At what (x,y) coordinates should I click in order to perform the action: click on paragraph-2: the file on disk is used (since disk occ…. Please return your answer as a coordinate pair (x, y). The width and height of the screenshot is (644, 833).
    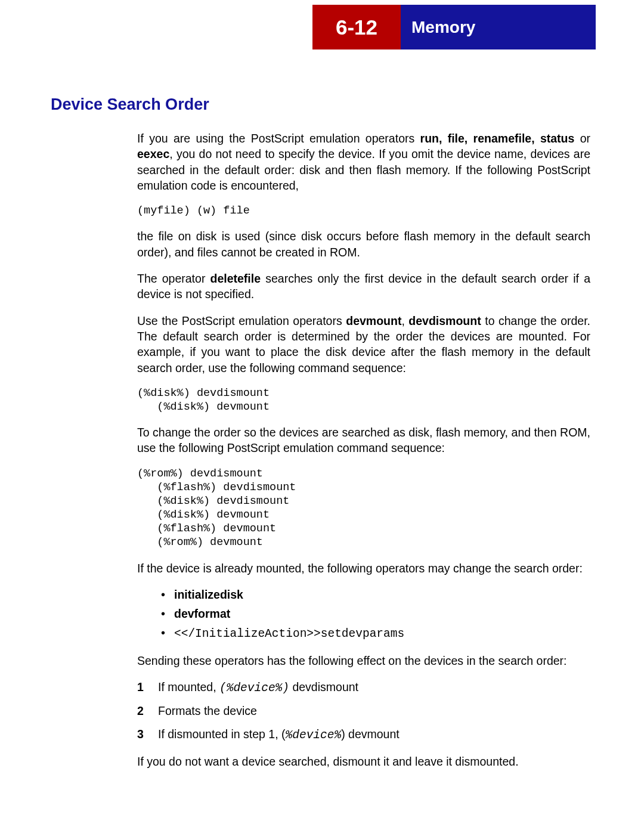
    Looking at the image, I should click on (364, 244).